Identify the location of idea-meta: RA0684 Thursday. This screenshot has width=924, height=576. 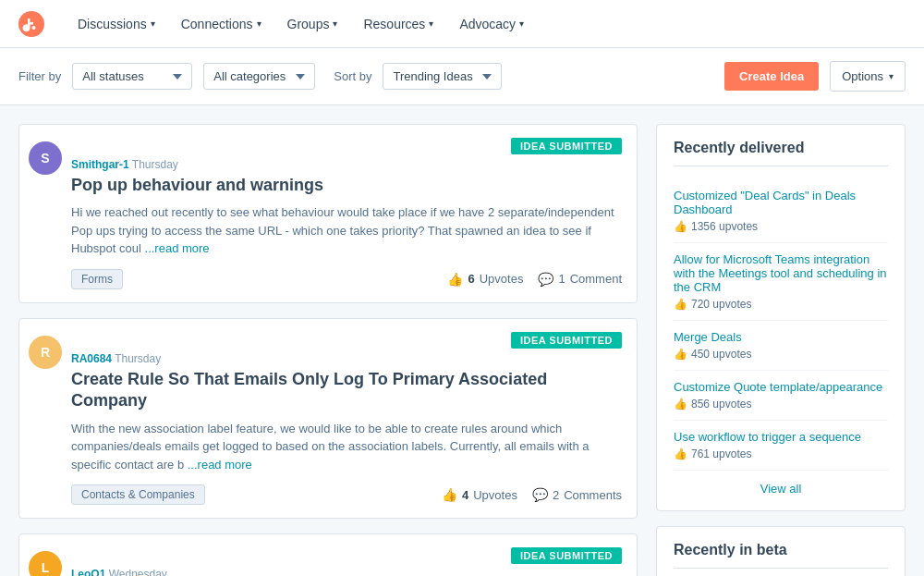
(346, 359).